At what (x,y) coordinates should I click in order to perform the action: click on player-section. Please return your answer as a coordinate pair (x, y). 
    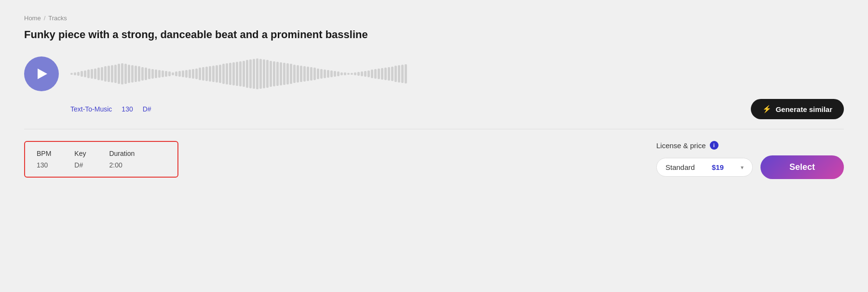
    Looking at the image, I should click on (434, 74).